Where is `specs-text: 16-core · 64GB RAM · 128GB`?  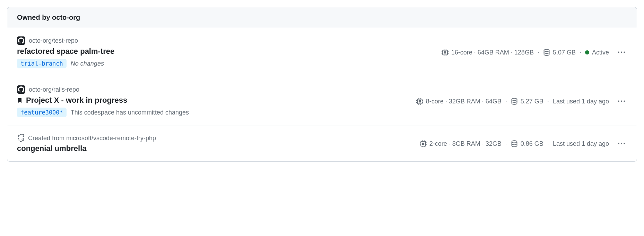 specs-text: 16-core · 64GB RAM · 128GB is located at coordinates (493, 53).